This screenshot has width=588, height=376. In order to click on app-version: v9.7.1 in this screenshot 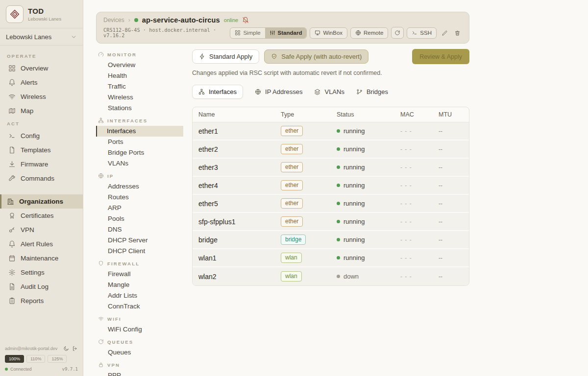, I will do `click(70, 369)`.